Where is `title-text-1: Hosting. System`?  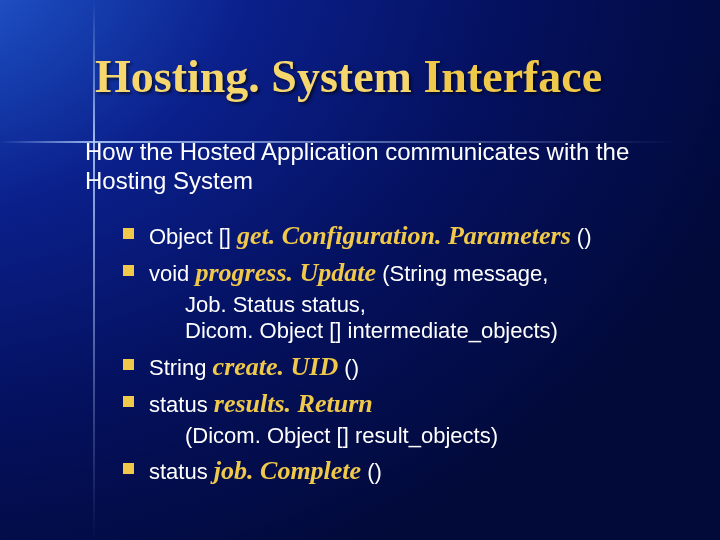 title-text-1: Hosting. System is located at coordinates (259, 76).